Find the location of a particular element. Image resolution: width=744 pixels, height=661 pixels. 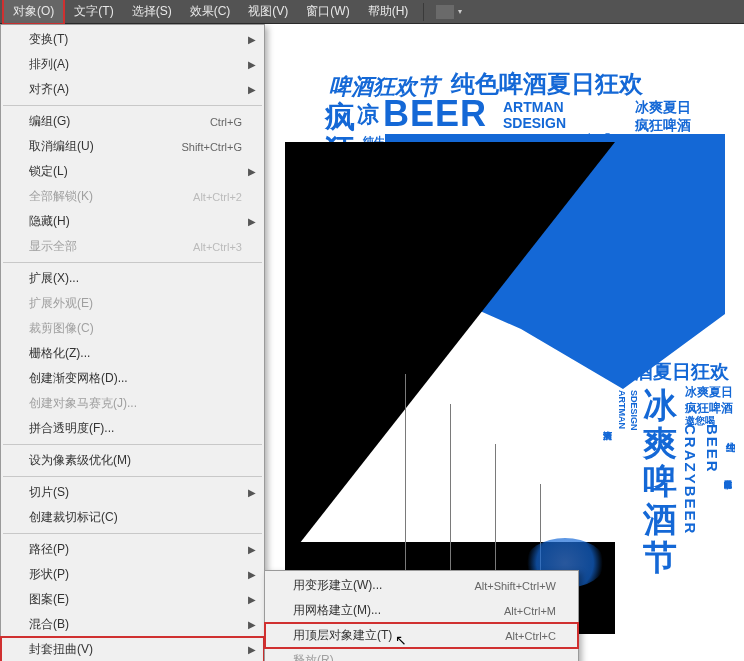

menu-align: 对齐(A)▶ is located at coordinates (132, 90).